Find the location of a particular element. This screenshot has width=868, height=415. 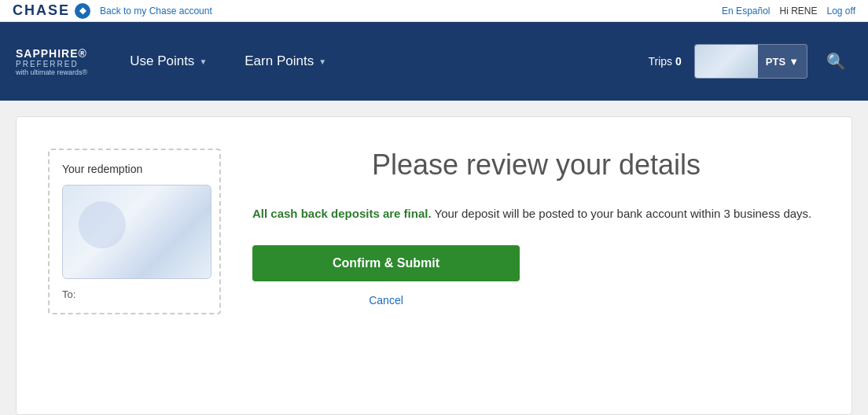

notice-text: All cash back deposits are final. Your d… is located at coordinates (536, 214).